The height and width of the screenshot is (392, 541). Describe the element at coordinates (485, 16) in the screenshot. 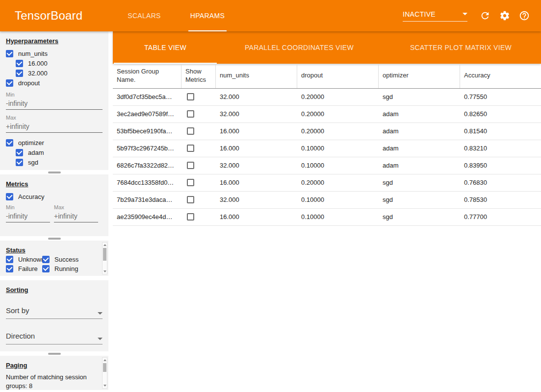

I see `refresh-button` at that location.